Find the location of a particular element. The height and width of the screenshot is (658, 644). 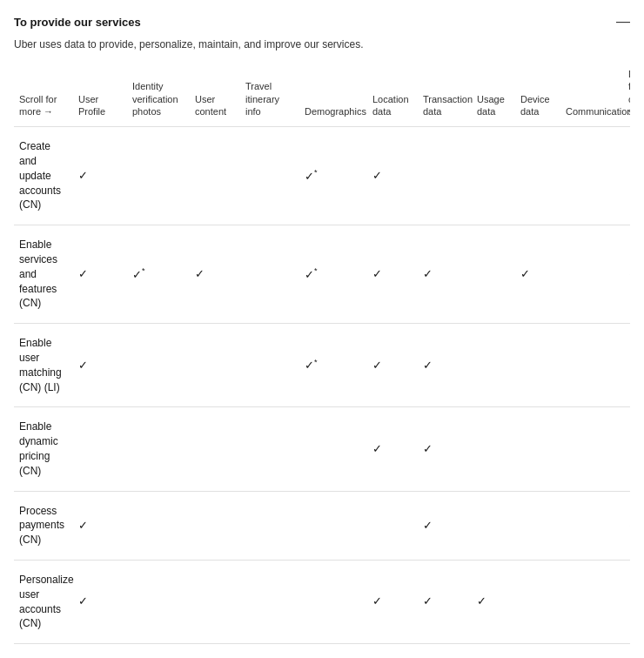

col-header-scroll: Scroll for more → is located at coordinates (44, 95).